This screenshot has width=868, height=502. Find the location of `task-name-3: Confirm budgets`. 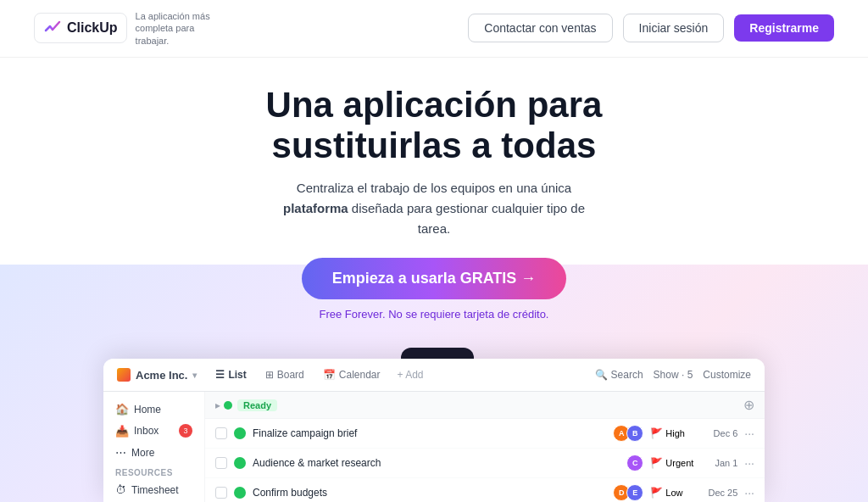

task-name-3: Confirm budgets is located at coordinates (429, 493).